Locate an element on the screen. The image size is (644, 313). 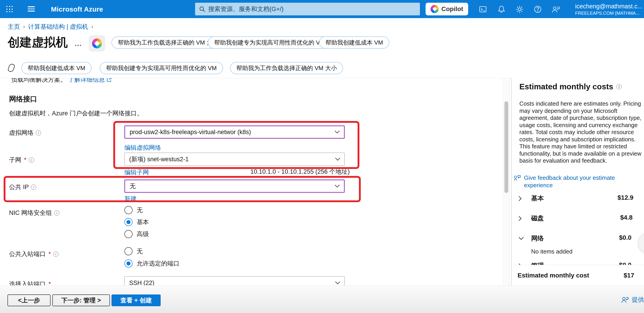
top-bar: Microsoft Azure 搜索资源、服务和文档(G+/) Copilot is located at coordinates (322, 9).